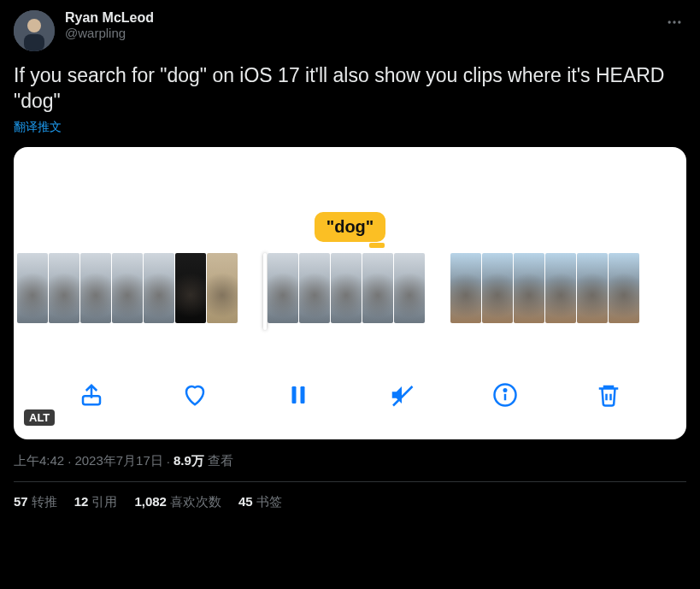 Image resolution: width=700 pixels, height=589 pixels. I want to click on tweet-date: 2023年7月17日, so click(118, 462).